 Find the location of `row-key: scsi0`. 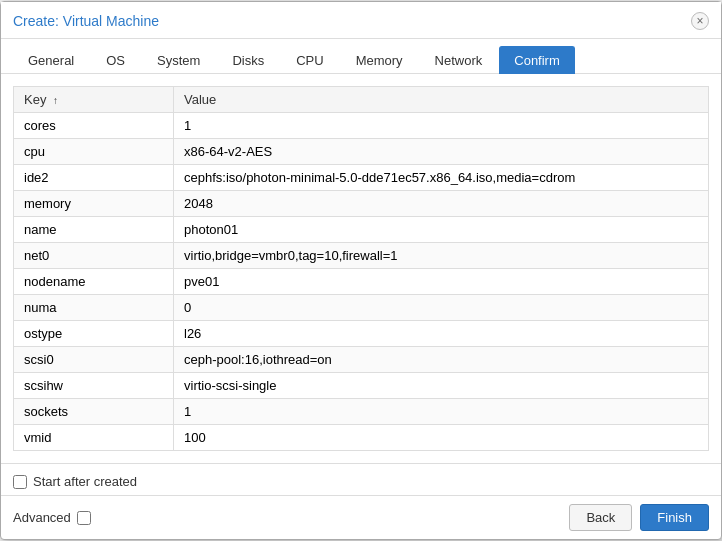

row-key: scsi0 is located at coordinates (94, 360).